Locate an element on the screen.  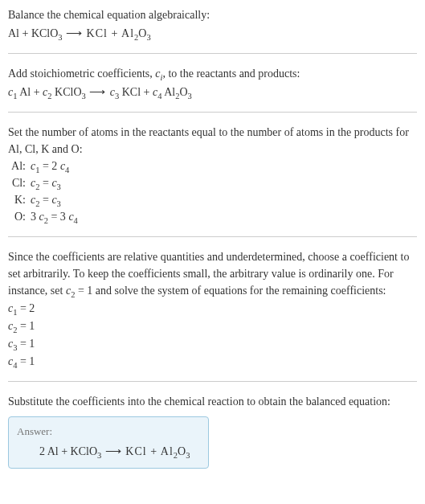
text: KCl + is located at coordinates (136, 92).